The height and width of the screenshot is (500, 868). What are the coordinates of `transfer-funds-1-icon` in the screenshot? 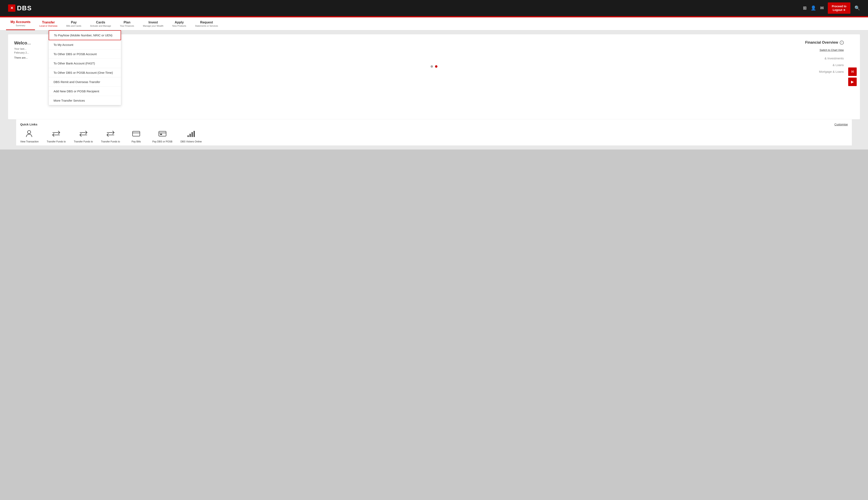 It's located at (56, 134).